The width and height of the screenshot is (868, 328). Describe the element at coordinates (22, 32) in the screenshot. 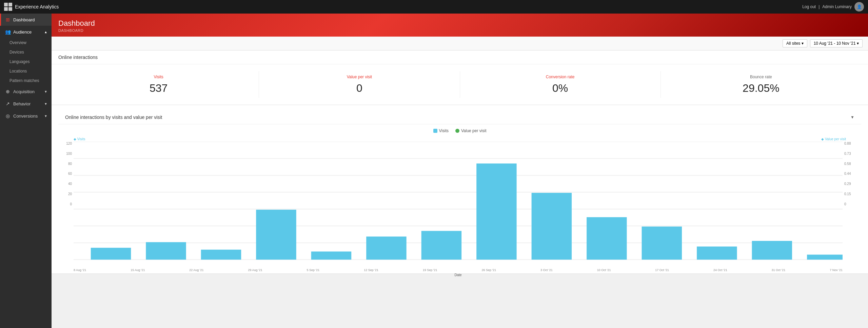

I see `sidebar-audience-label: Audience` at that location.